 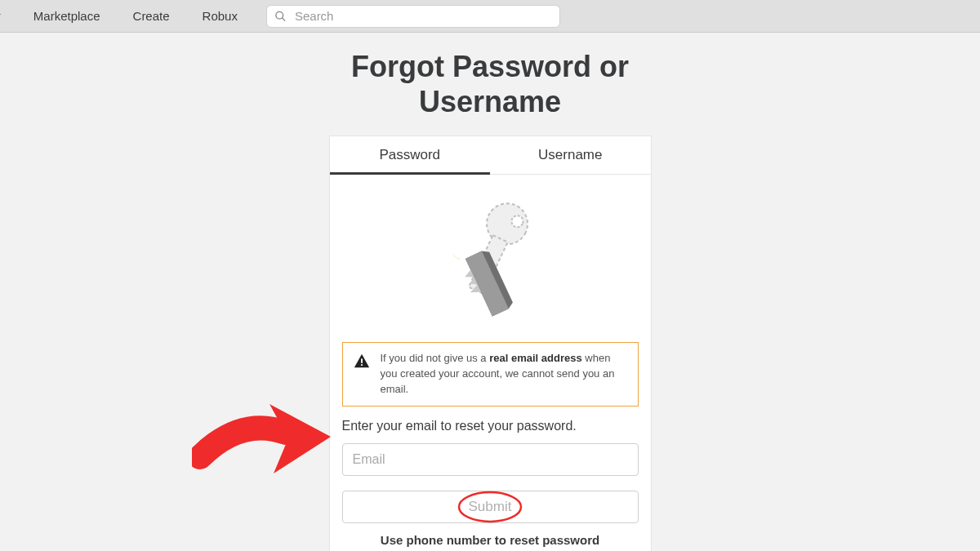 I want to click on use-phone-link: Use phone number to reset password, so click(x=490, y=542).